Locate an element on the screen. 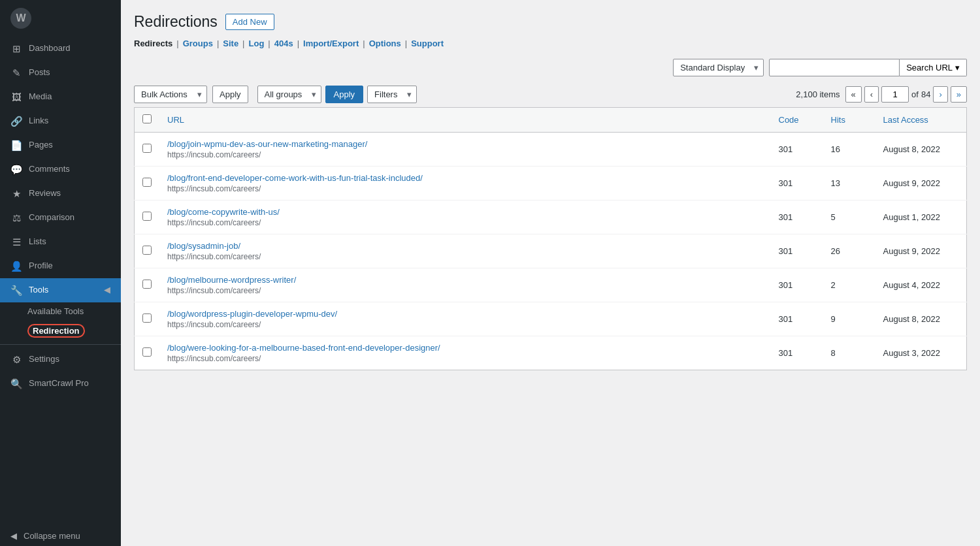 Image resolution: width=980 pixels, height=546 pixels. last-page-button: » is located at coordinates (959, 94).